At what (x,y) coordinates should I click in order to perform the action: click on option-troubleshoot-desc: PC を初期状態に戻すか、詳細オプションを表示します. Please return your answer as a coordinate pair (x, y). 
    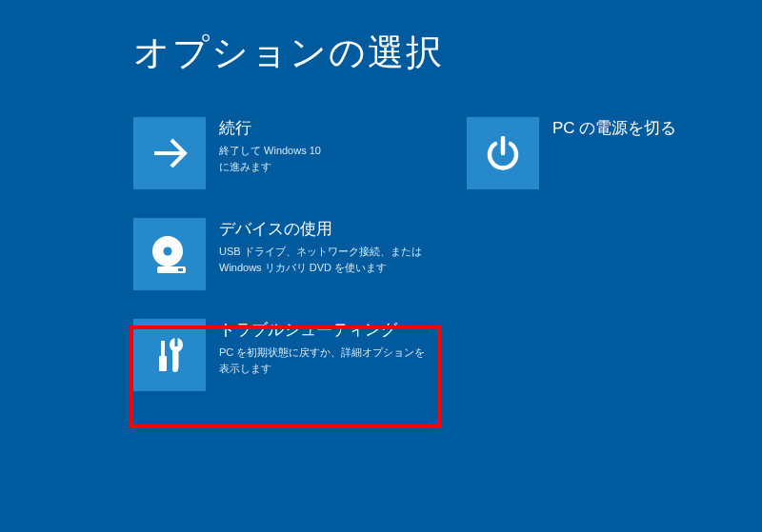
    Looking at the image, I should click on (326, 360).